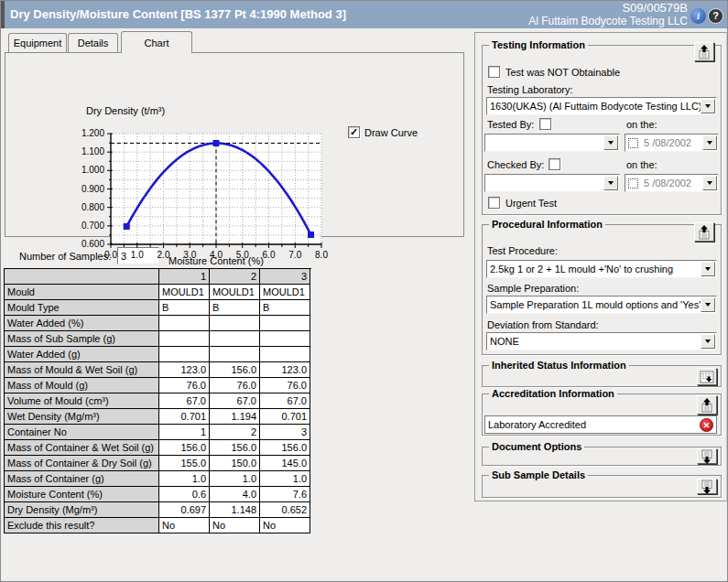 The width and height of the screenshot is (728, 582). Describe the element at coordinates (286, 511) in the screenshot. I see `table-cell: 0.652` at that location.